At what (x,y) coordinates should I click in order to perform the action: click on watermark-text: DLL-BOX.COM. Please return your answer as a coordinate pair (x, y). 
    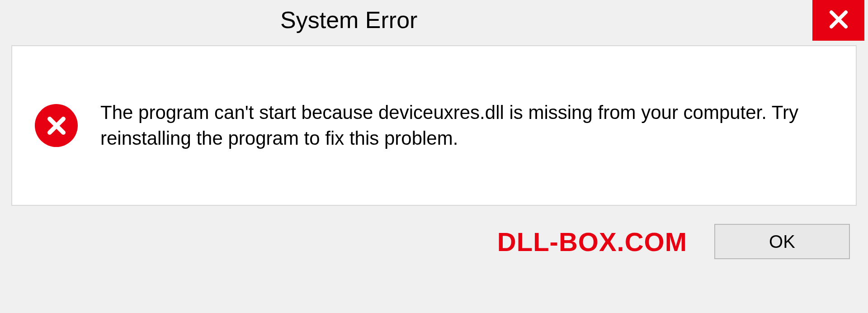
    Looking at the image, I should click on (592, 242).